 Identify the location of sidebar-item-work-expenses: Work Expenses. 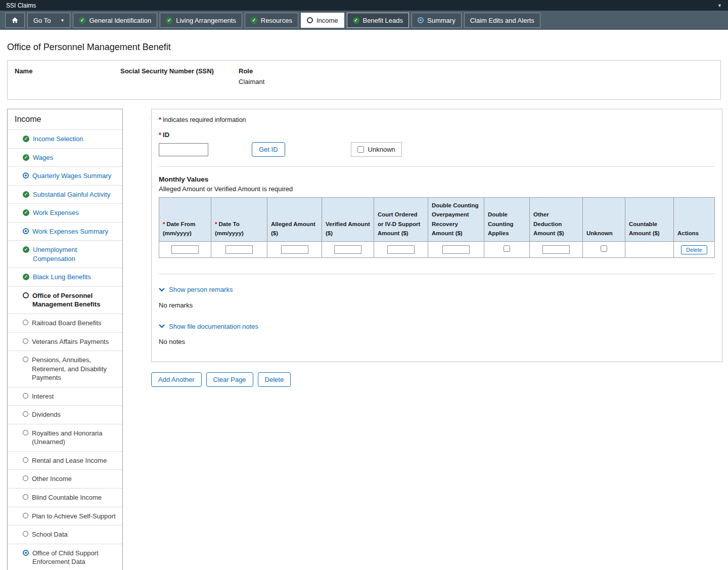
(65, 212).